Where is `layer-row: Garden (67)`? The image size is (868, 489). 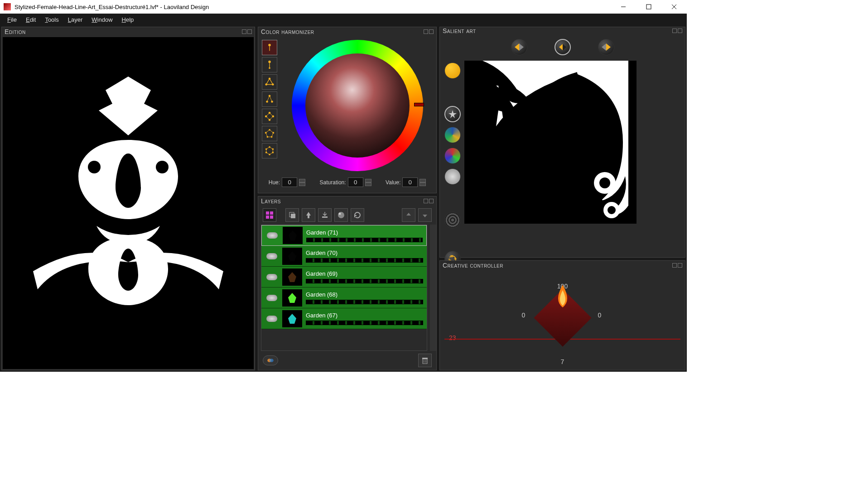
layer-row: Garden (67) is located at coordinates (344, 319).